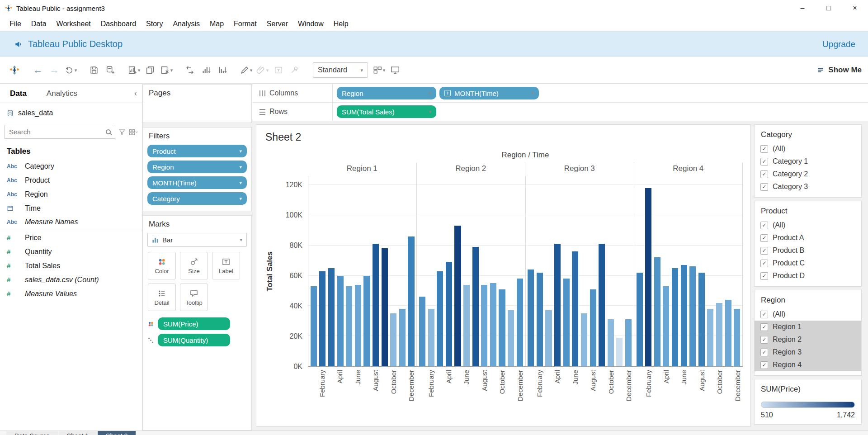 This screenshot has height=435, width=868. Describe the element at coordinates (94, 70) in the screenshot. I see `save-button` at that location.